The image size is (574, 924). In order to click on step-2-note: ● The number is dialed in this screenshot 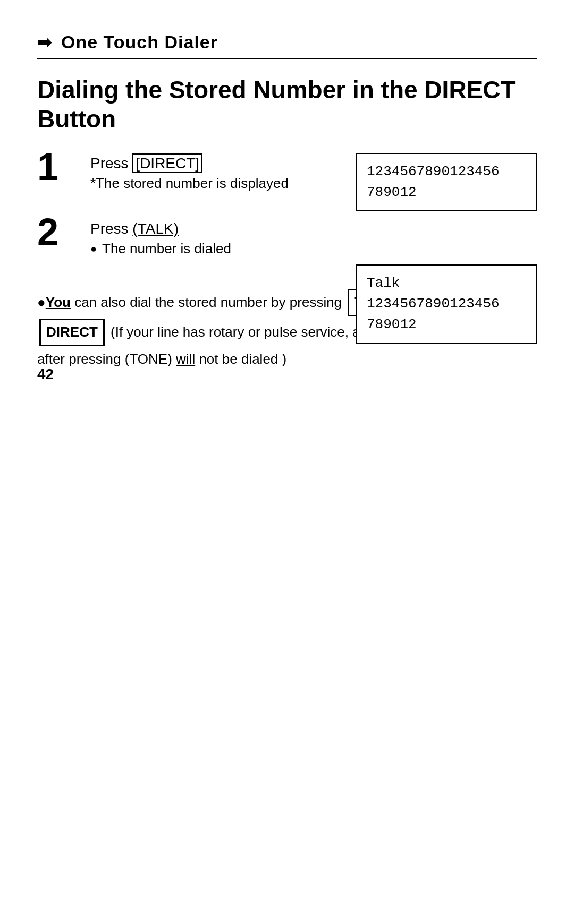, I will do `click(314, 249)`.